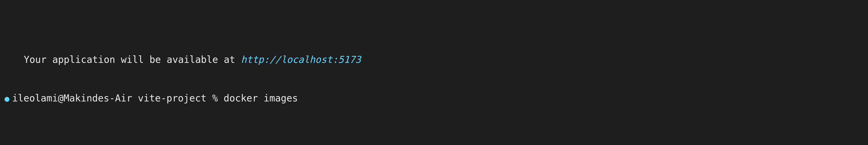  I want to click on localhost-url: http://localhost:5173, so click(301, 59).